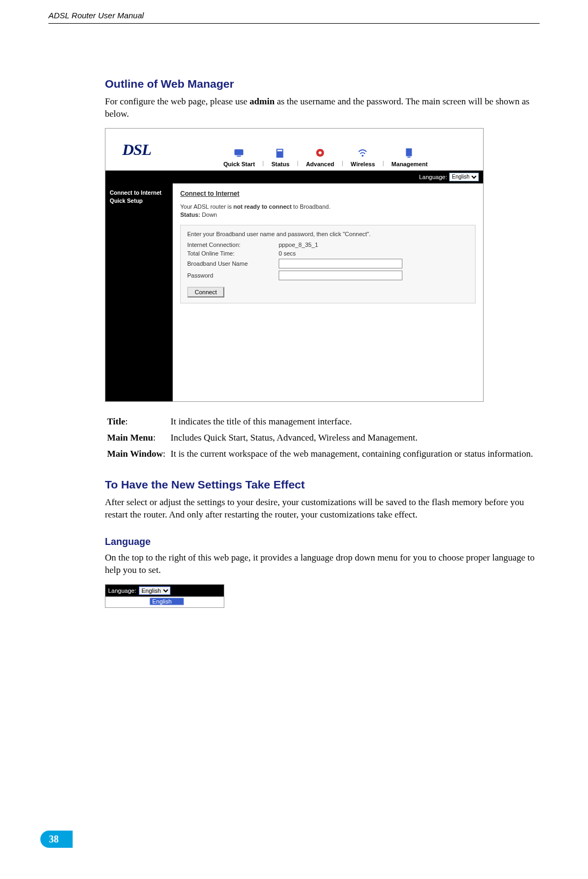 The image size is (588, 879). What do you see at coordinates (433, 177) in the screenshot?
I see `language-label: Language:` at bounding box center [433, 177].